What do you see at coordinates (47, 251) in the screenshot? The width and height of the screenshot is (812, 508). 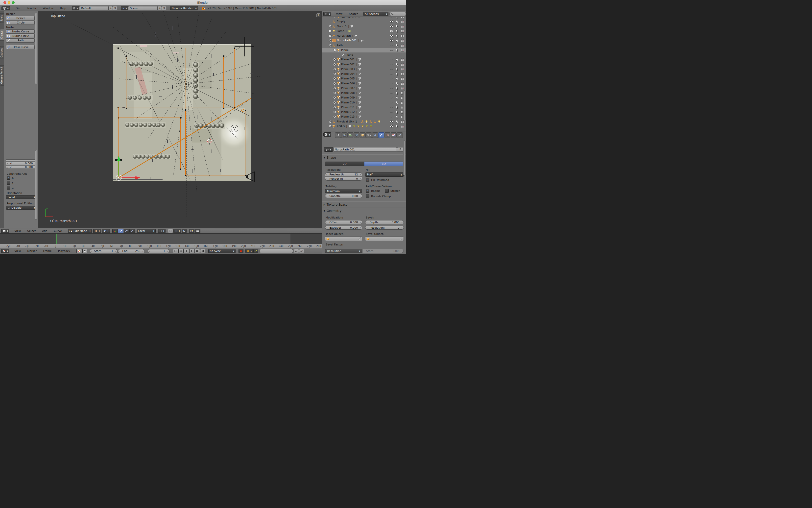 I see `timeline-menu-frame: Frame` at bounding box center [47, 251].